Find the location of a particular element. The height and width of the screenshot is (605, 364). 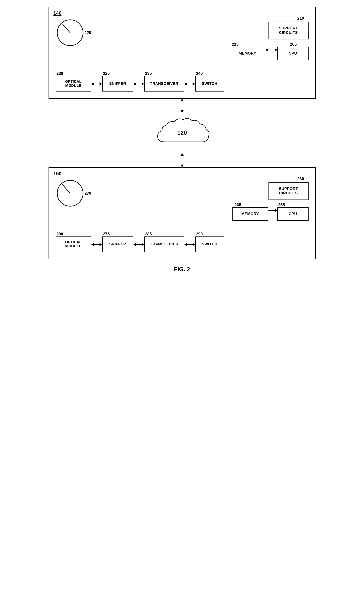

sniffer-ref-1: 225 is located at coordinates (106, 74).